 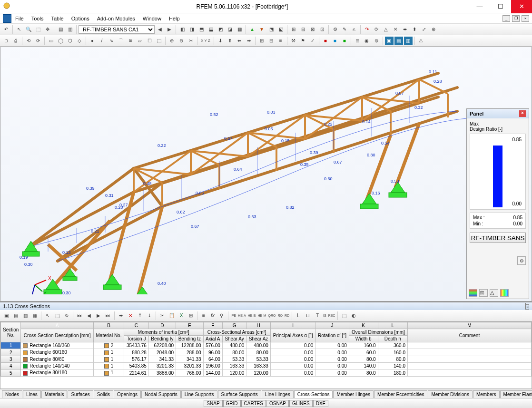 I want to click on maximize-button: ☐, so click(x=501, y=7).